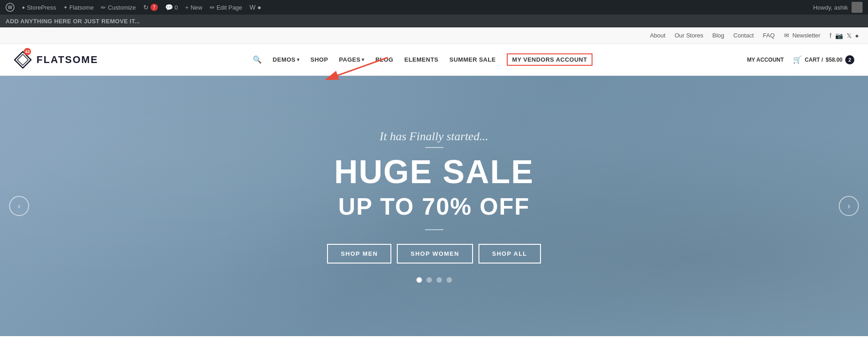 This screenshot has height=348, width=868. What do you see at coordinates (133, 7) in the screenshot?
I see `admin-bar-left: W ● StorePress ✦ Flatsome ✏ Customize ↻ …` at bounding box center [133, 7].